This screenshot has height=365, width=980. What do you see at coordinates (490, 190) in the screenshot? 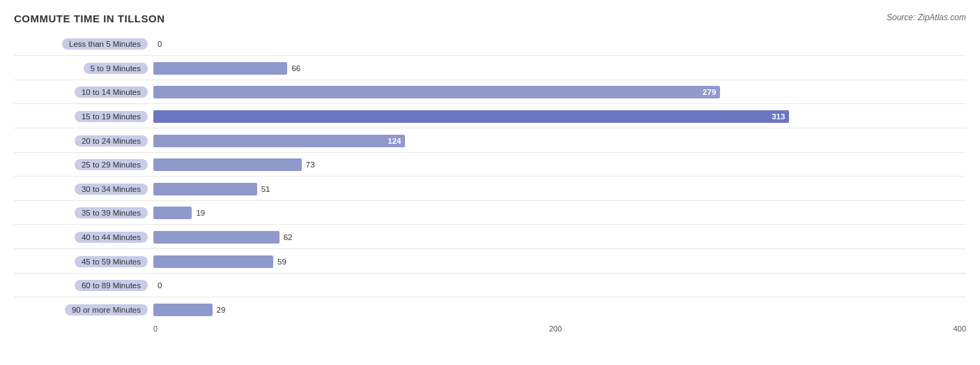
I see `bar-row: 30 to 34 Minutes51` at bounding box center [490, 190].